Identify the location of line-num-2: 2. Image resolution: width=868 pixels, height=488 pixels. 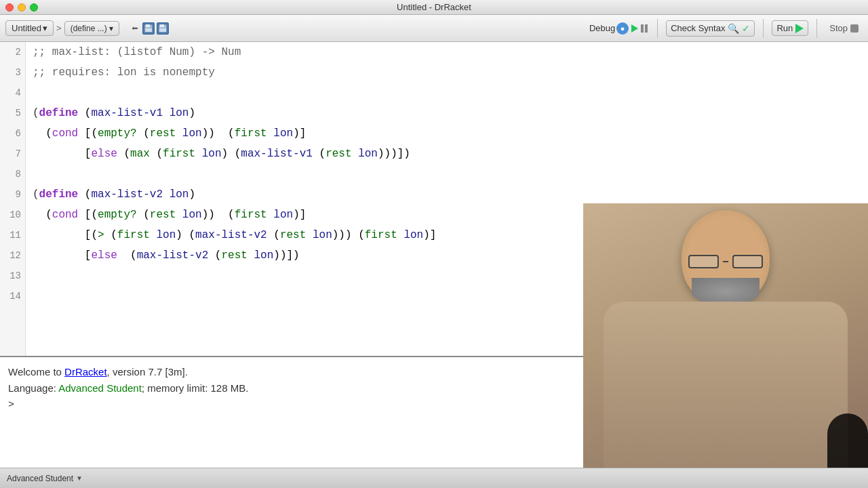
(11, 52).